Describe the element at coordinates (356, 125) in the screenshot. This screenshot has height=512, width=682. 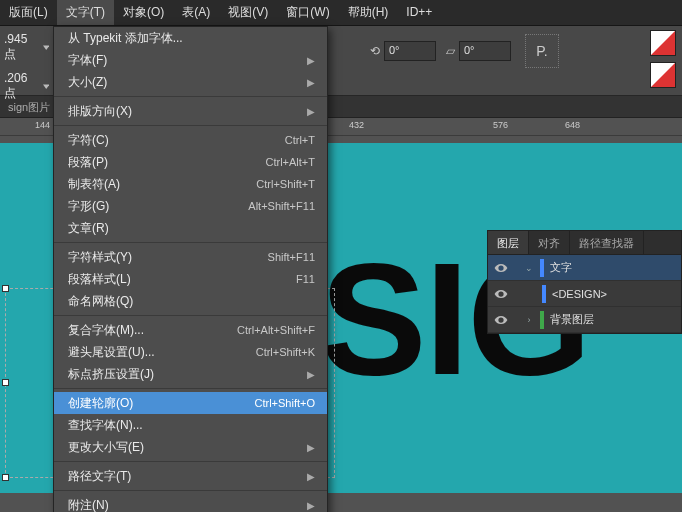
I see `ruler-mark: 432` at that location.